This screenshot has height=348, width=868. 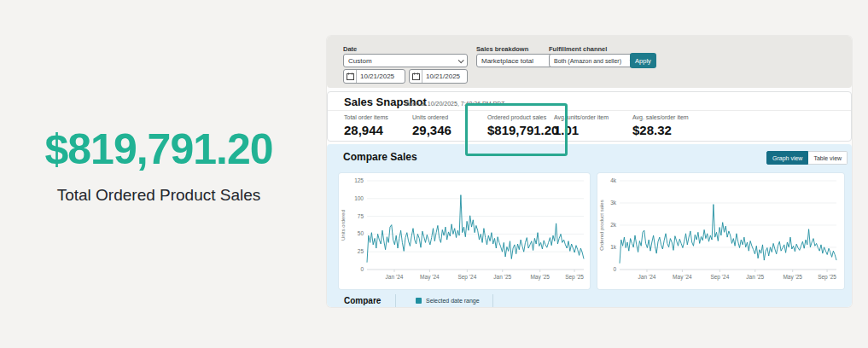 I want to click on units-ordered-chart: 0255075100125Jan '24May '24Sep '24Jan '2…, so click(x=464, y=231).